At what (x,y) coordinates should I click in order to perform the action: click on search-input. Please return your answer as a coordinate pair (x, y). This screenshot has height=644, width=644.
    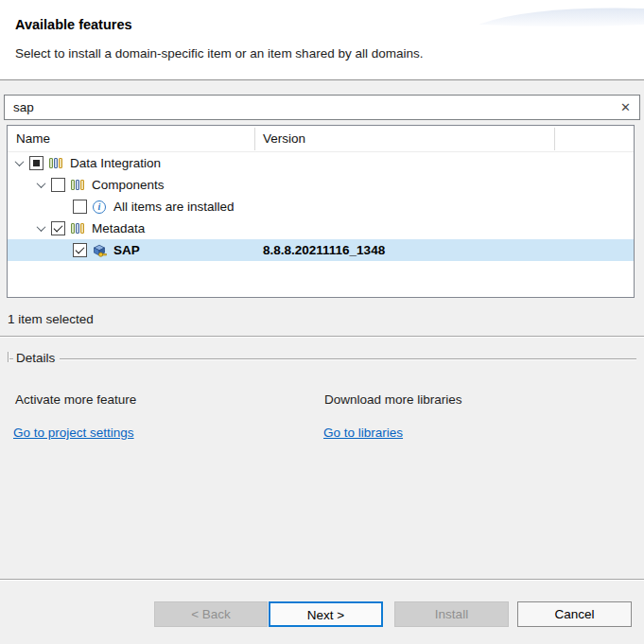
    Looking at the image, I should click on (322, 108).